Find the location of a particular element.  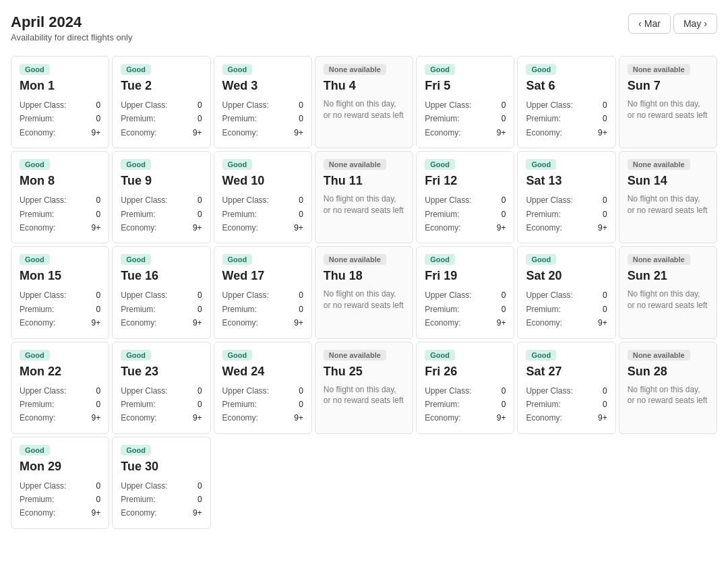

prev-month-button: ‹ Mar is located at coordinates (650, 24).